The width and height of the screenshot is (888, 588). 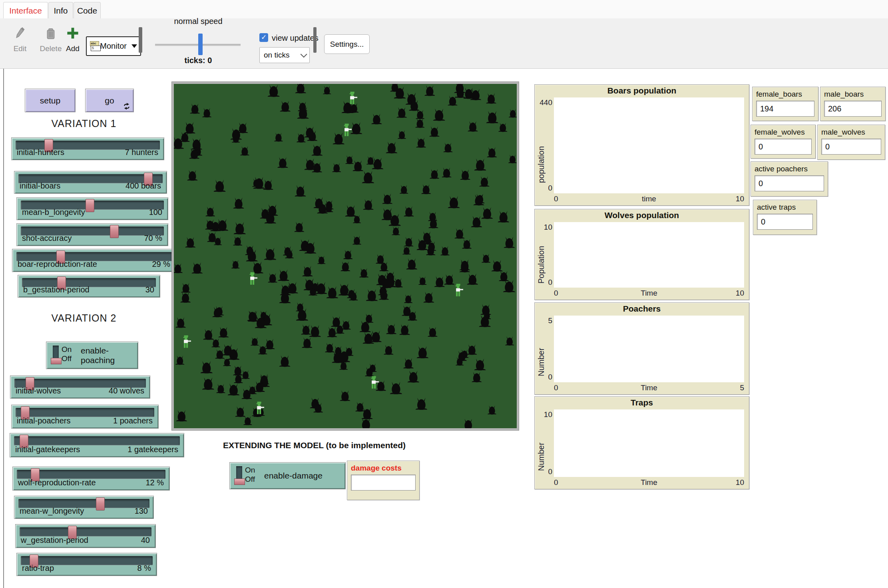 What do you see at coordinates (198, 22) in the screenshot?
I see `speed-slider-label: normal speed` at bounding box center [198, 22].